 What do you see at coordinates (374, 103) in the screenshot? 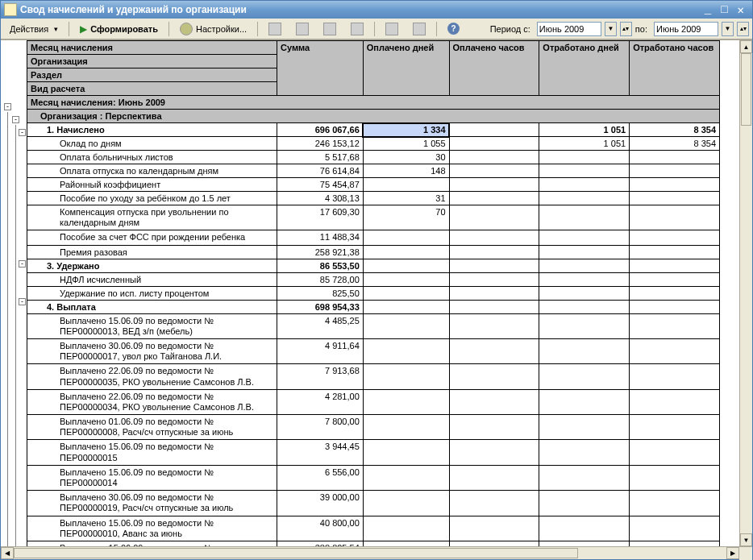
I see `group-month-row: Месяц начисления: Июнь 2009` at bounding box center [374, 103].